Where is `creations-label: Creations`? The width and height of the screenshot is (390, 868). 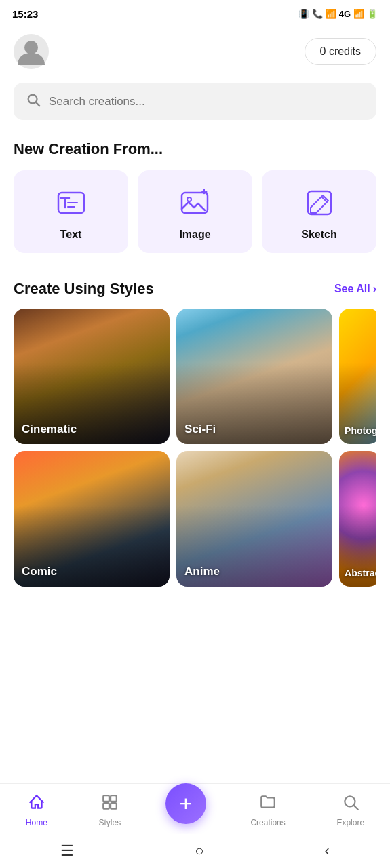
creations-label: Creations is located at coordinates (267, 823).